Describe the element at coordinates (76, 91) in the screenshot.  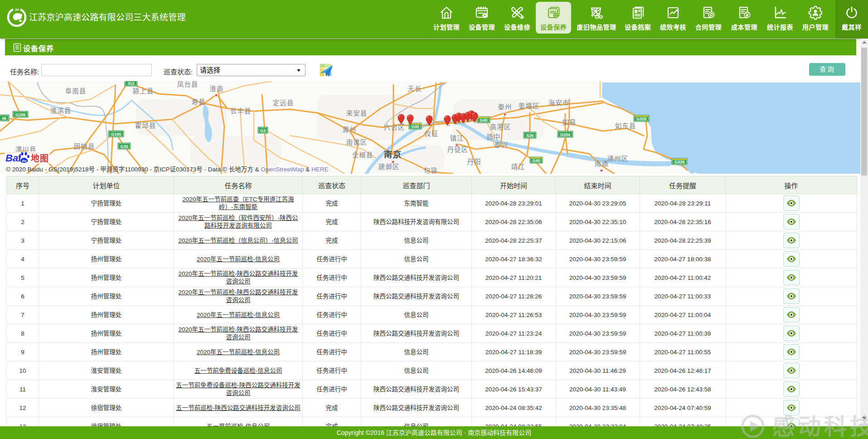
I see `svg-text: 阜南县` at that location.